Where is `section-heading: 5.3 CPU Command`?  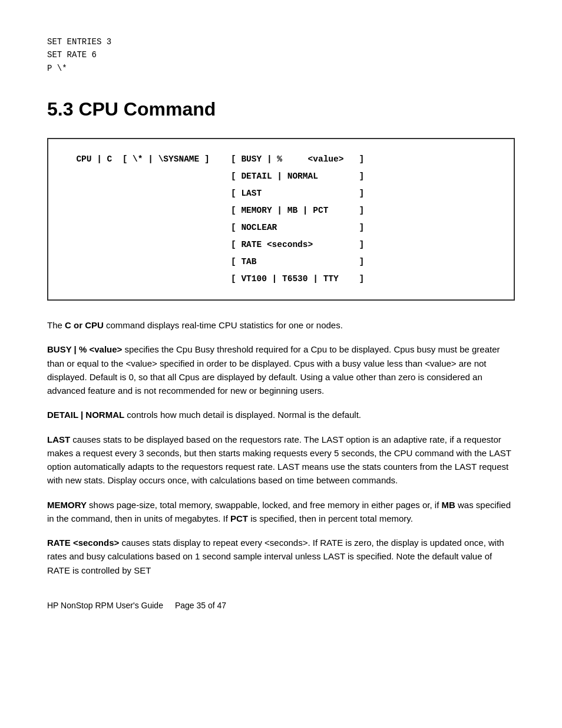 section-heading: 5.3 CPU Command is located at coordinates (281, 110).